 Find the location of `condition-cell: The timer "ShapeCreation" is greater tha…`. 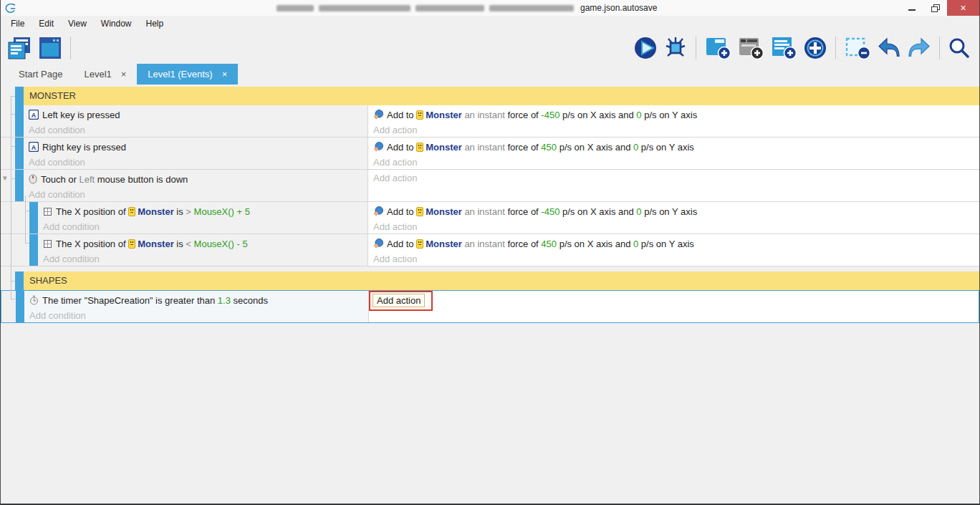

condition-cell: The timer "ShapeCreation" is greater tha… is located at coordinates (196, 307).